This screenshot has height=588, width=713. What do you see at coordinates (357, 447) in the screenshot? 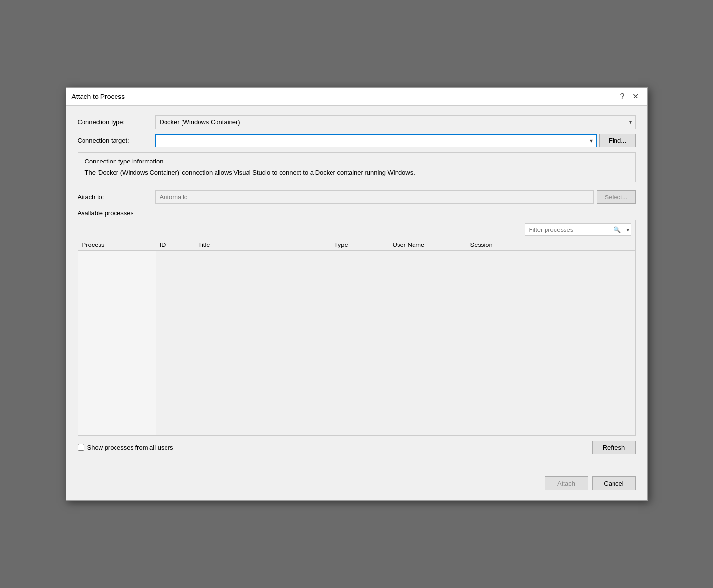
I see `bottom-row: Show processes from all users Refresh` at bounding box center [357, 447].